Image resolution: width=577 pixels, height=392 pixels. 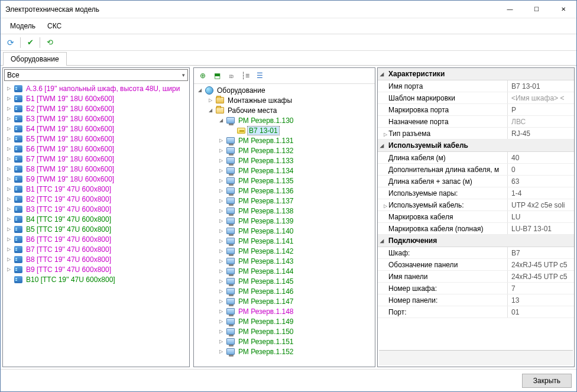 I want to click on tree-item: РМ Резерв.1.150, so click(x=284, y=331).